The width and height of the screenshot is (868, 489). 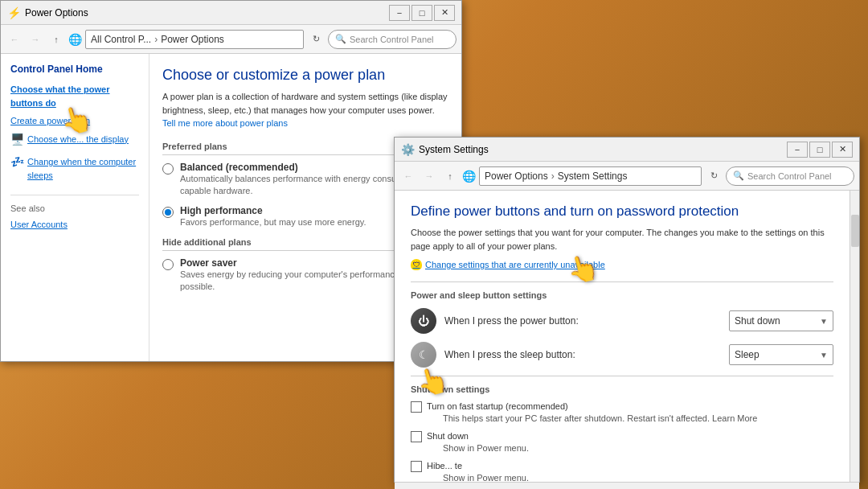 I want to click on power-sleep-section-label: Power and sleep button settings, so click(x=622, y=295).